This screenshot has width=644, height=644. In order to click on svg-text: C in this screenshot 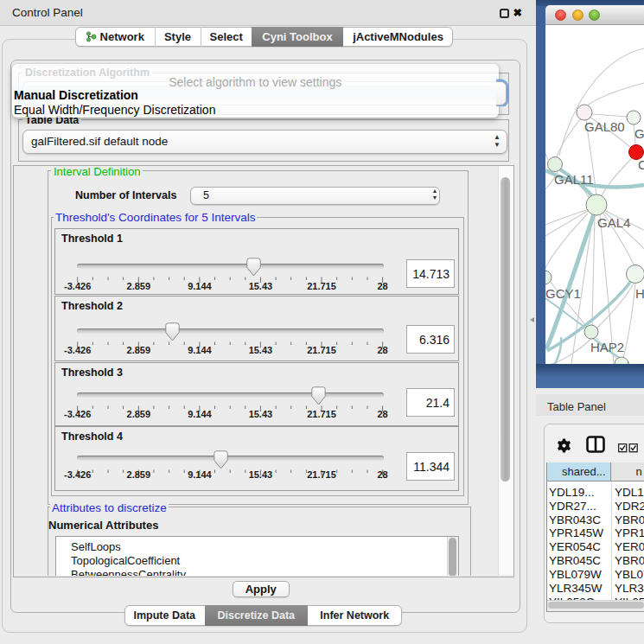, I will do `click(641, 164)`.